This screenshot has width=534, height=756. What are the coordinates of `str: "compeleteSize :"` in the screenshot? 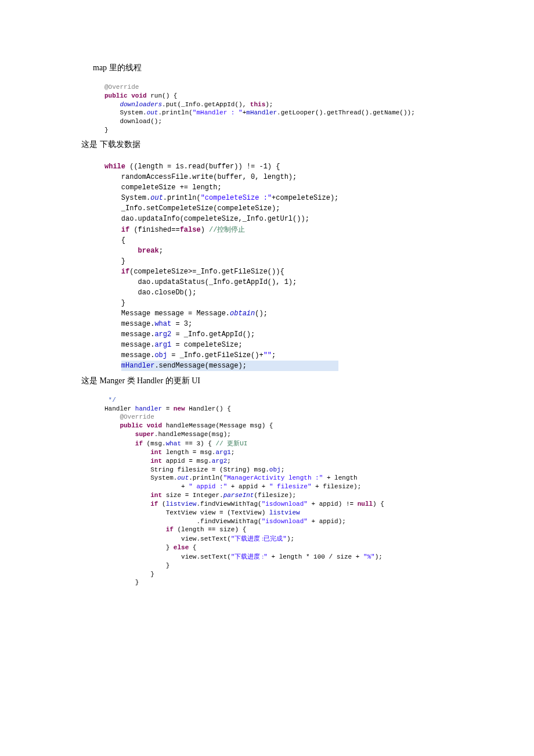 It's located at (236, 198).